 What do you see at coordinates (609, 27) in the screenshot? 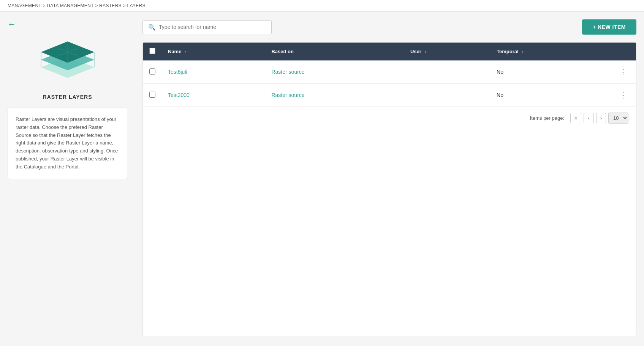
I see `new-item-button: + NEW ITEM` at bounding box center [609, 27].